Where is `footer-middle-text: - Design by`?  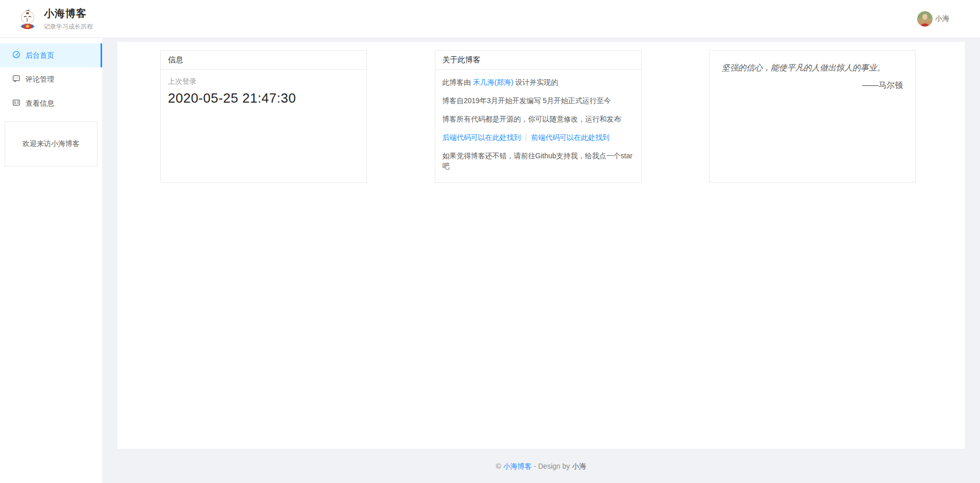 footer-middle-text: - Design by is located at coordinates (552, 466).